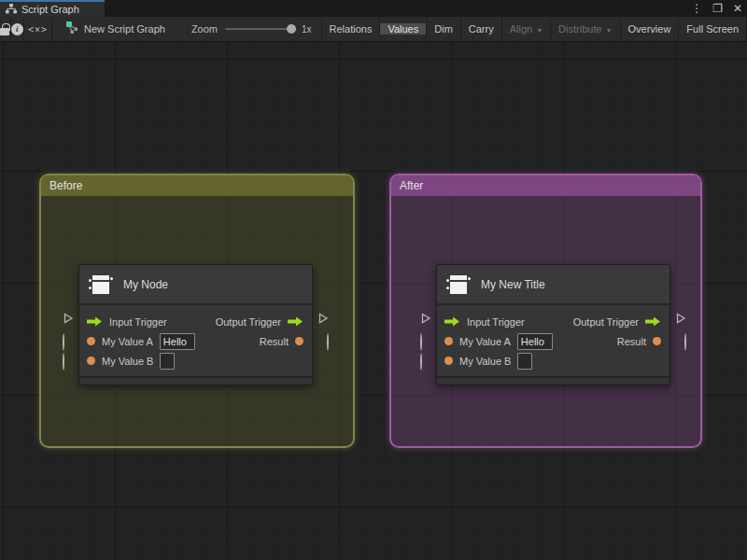 This screenshot has height=560, width=747. What do you see at coordinates (5, 32) in the screenshot?
I see `lock-icon` at bounding box center [5, 32].